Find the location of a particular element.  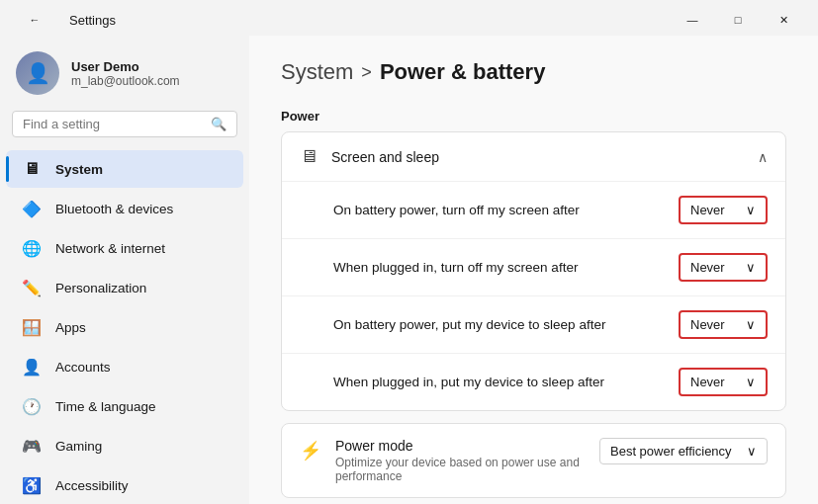

screen-sleep-title: Screen and sleep is located at coordinates (386, 157).